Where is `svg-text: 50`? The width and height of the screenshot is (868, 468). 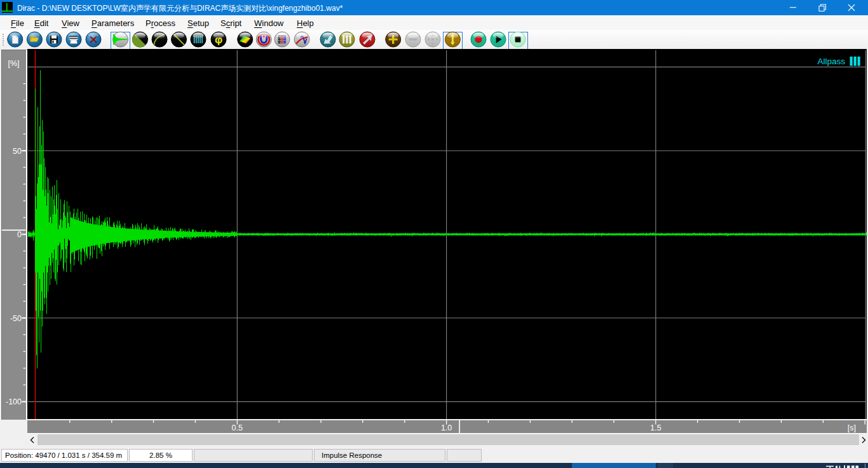
svg-text: 50 is located at coordinates (17, 151).